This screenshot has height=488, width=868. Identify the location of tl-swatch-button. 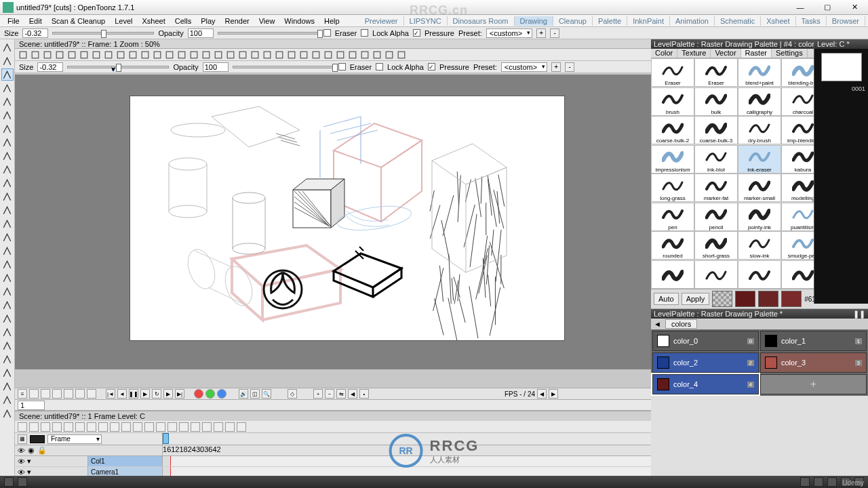
(37, 439).